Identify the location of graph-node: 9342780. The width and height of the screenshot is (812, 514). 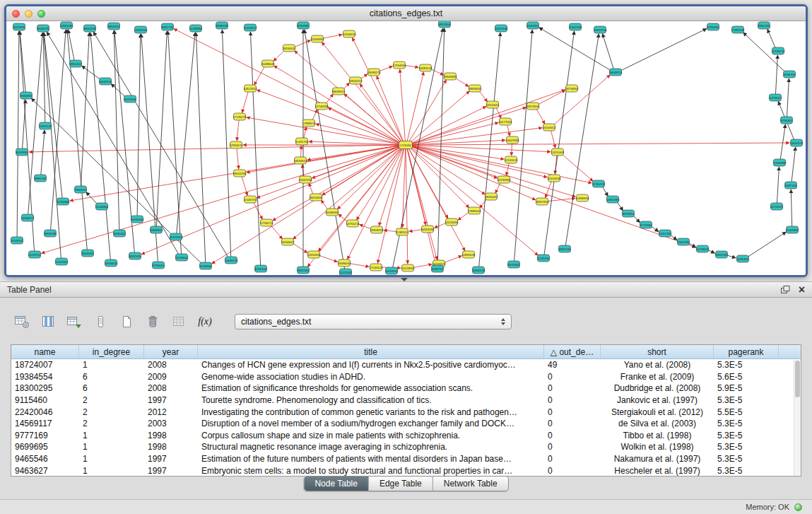
(684, 242).